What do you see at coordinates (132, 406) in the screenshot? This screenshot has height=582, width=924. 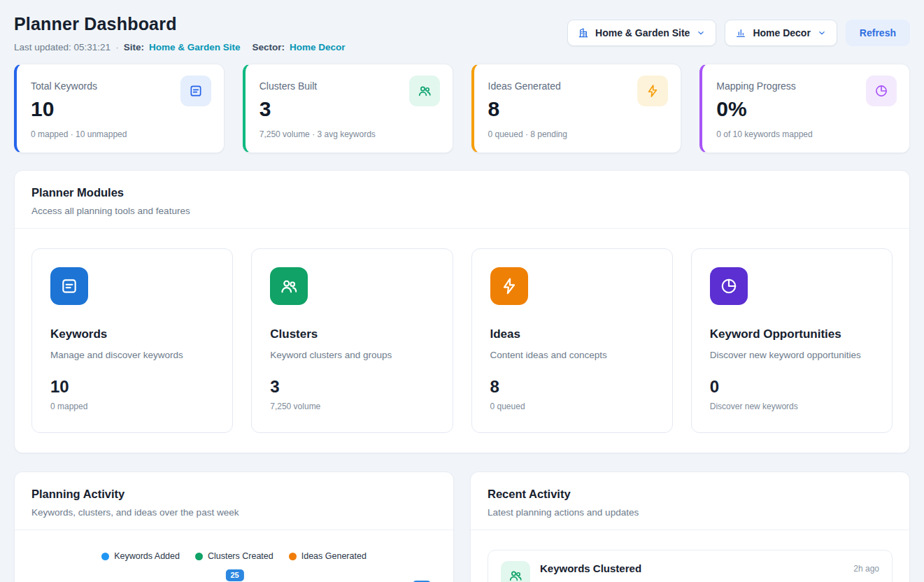 I see `module-subtext: 0 mapped` at bounding box center [132, 406].